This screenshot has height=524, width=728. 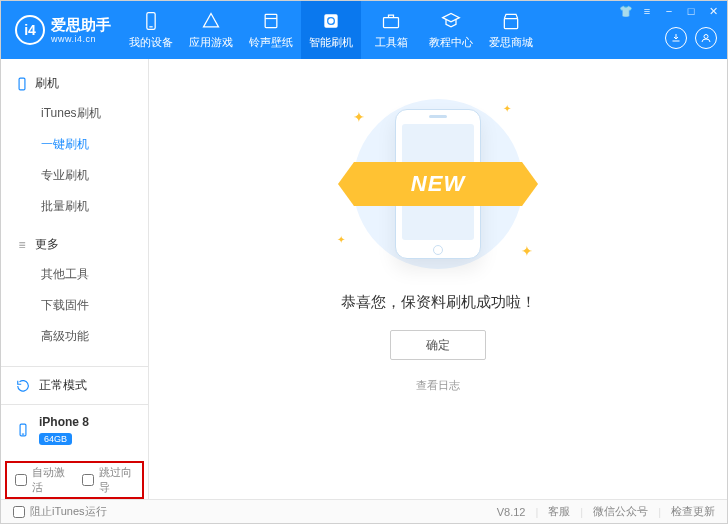 I want to click on sidebar-item-oneclick-flash: 一键刷机, so click(x=74, y=144).